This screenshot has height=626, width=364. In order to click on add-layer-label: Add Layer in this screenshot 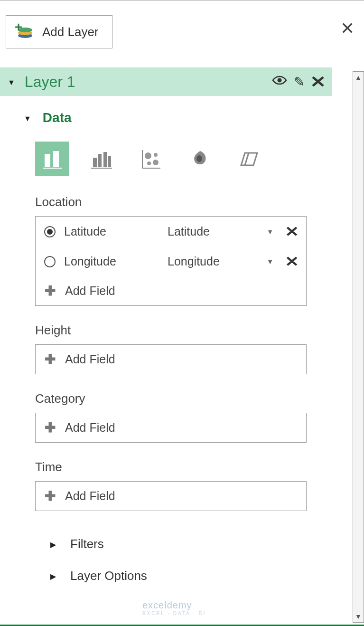, I will do `click(70, 32)`.